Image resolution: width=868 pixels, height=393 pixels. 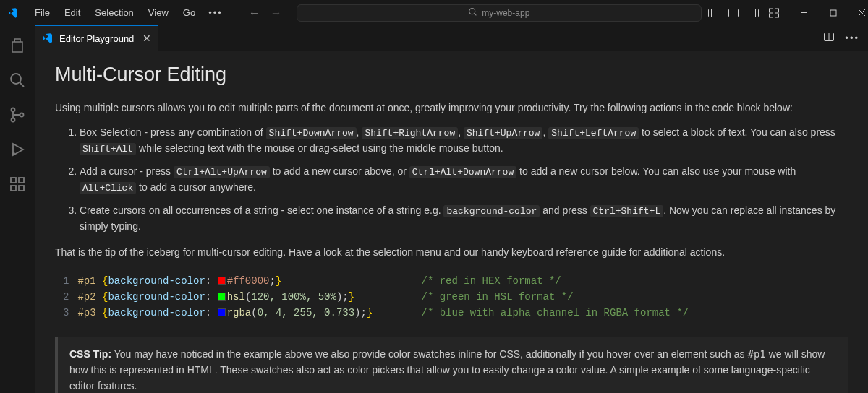 I want to click on activity-bar, so click(x=17, y=210).